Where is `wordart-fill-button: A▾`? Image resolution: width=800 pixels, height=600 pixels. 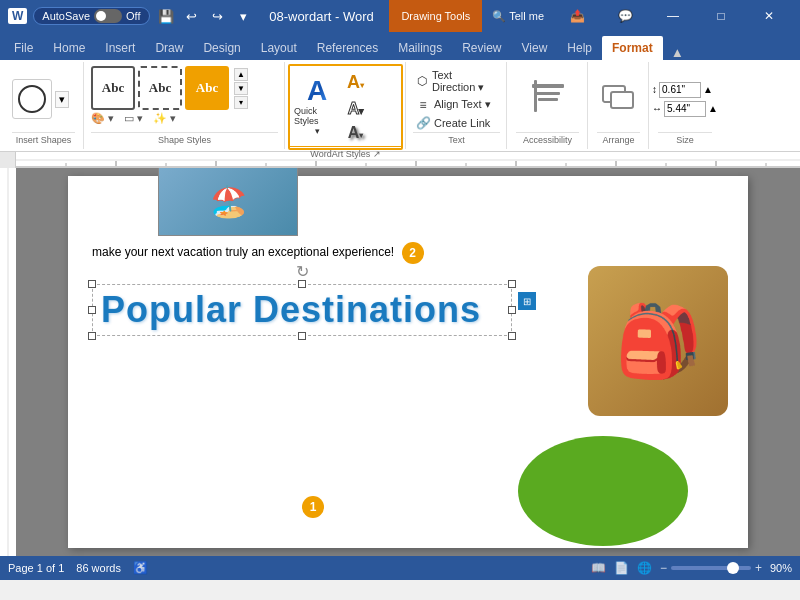 wordart-fill-button: A▾ is located at coordinates (356, 83).